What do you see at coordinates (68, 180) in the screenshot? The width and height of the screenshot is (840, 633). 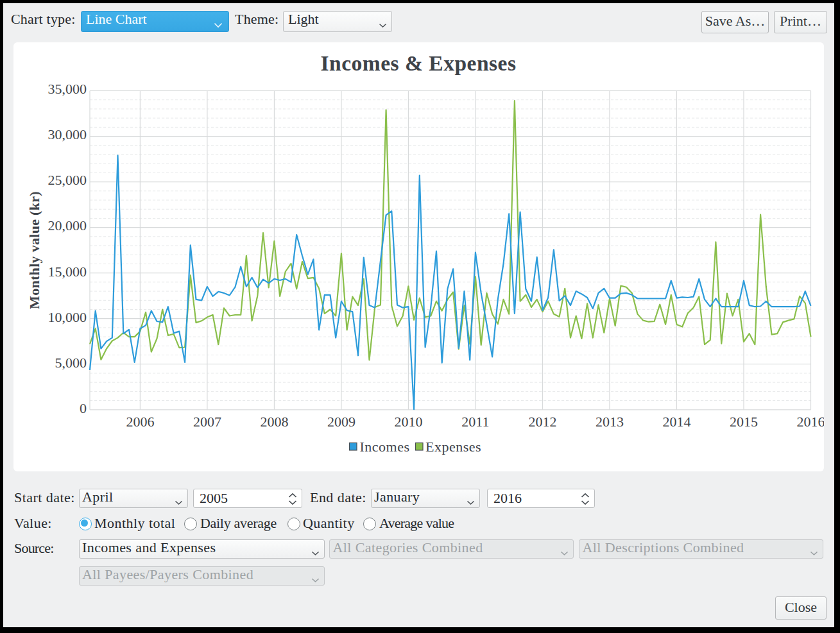 I see `svg-text: 25,000` at bounding box center [68, 180].